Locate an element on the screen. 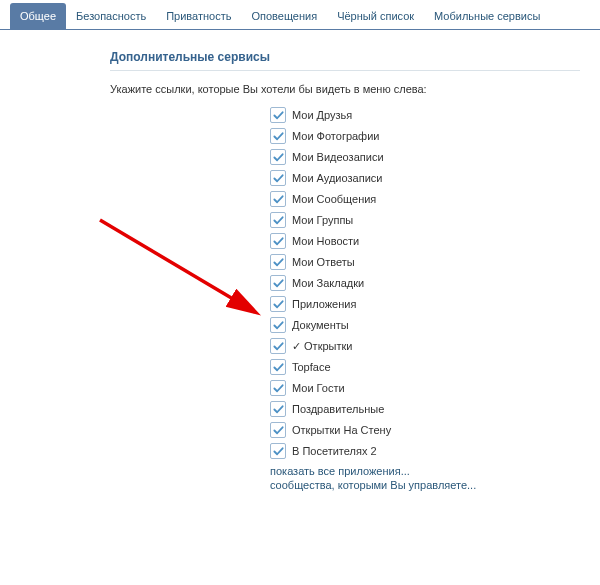 Image resolution: width=600 pixels, height=585 pixels. bottom-links: показать все приложения... сообщества, к… is located at coordinates (355, 478).